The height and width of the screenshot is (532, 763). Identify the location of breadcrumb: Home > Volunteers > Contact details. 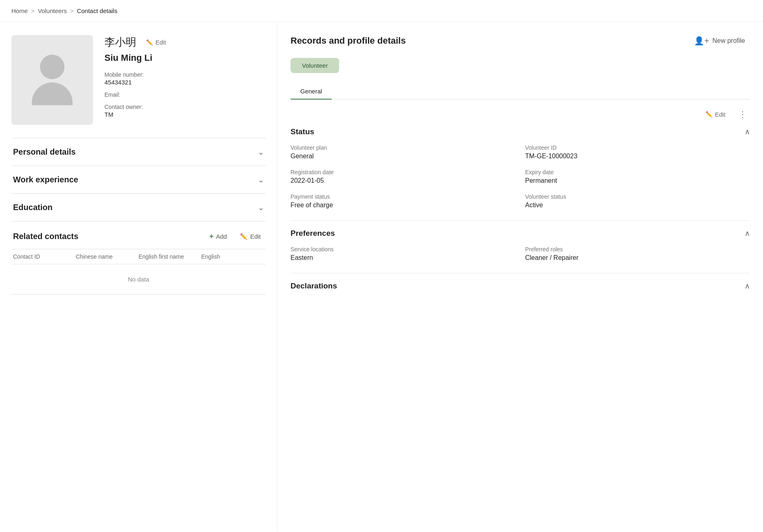
(382, 11).